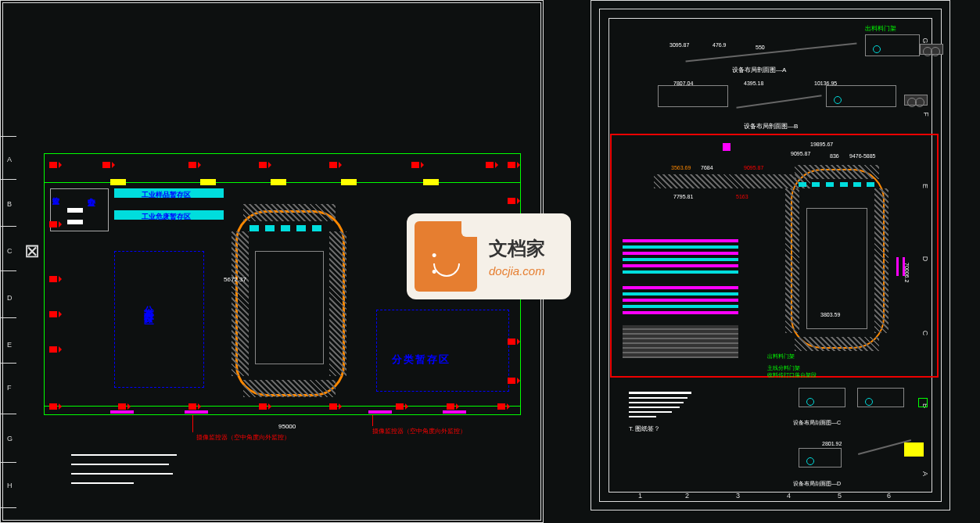  I want to click on grid-row-g: G, so click(9, 439).